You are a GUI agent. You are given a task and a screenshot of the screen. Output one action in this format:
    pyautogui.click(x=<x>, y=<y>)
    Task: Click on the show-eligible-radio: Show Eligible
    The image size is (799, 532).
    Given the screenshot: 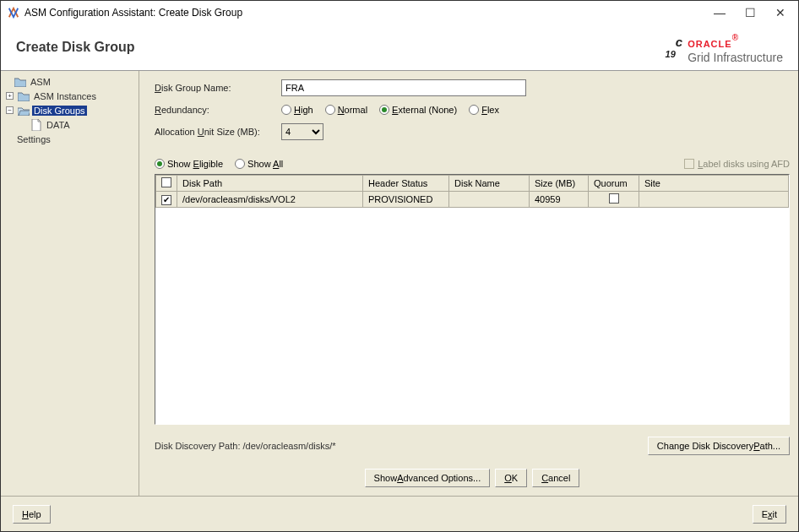 What is the action you would take?
    pyautogui.click(x=189, y=164)
    